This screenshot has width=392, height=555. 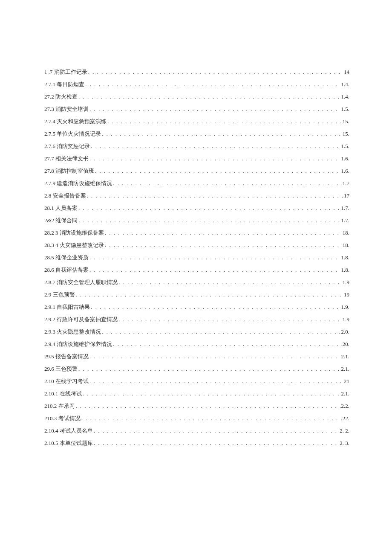 I want to click on toc-entry: 2.9 三色预警19, so click(x=197, y=295).